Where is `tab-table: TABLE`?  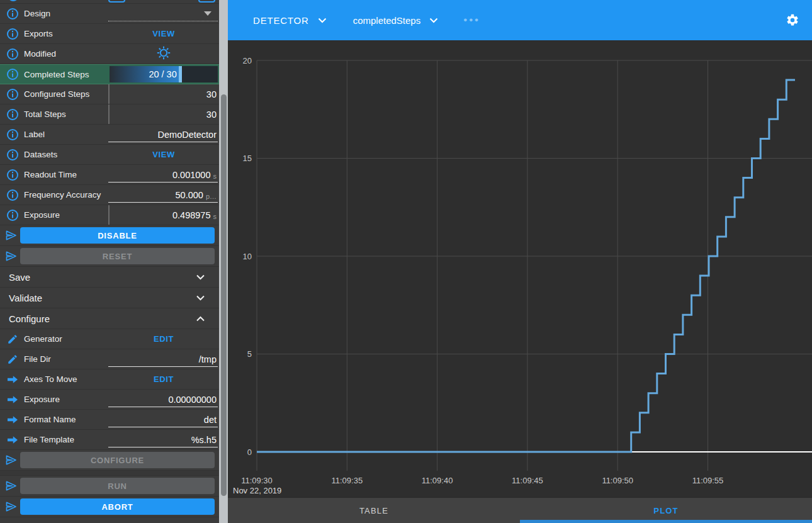
tab-table: TABLE is located at coordinates (374, 510).